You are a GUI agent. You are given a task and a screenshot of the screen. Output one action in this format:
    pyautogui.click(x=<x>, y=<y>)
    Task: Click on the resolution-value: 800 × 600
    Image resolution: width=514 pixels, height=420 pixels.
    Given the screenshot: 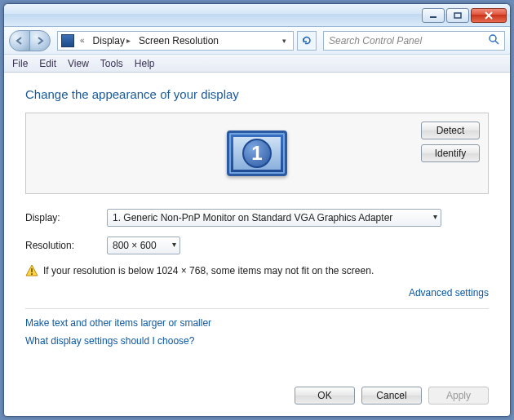 What is the action you would take?
    pyautogui.click(x=135, y=245)
    